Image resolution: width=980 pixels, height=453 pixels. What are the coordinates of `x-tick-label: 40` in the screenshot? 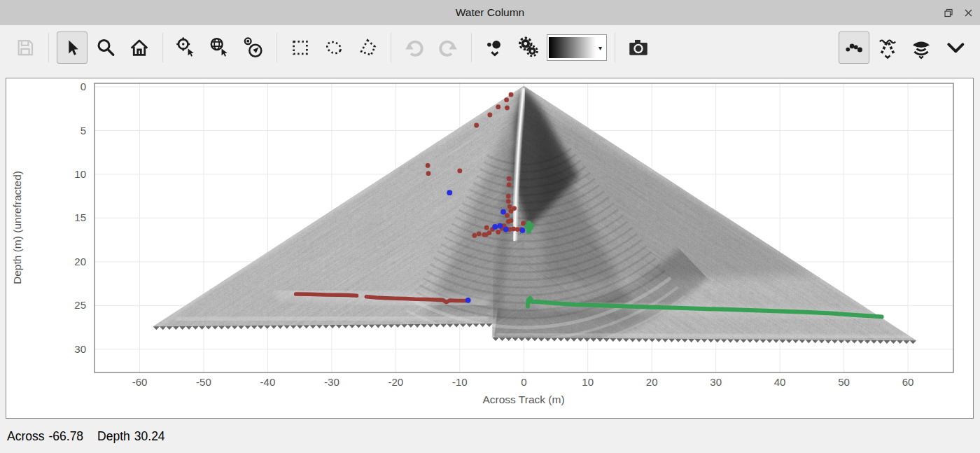 It's located at (780, 382).